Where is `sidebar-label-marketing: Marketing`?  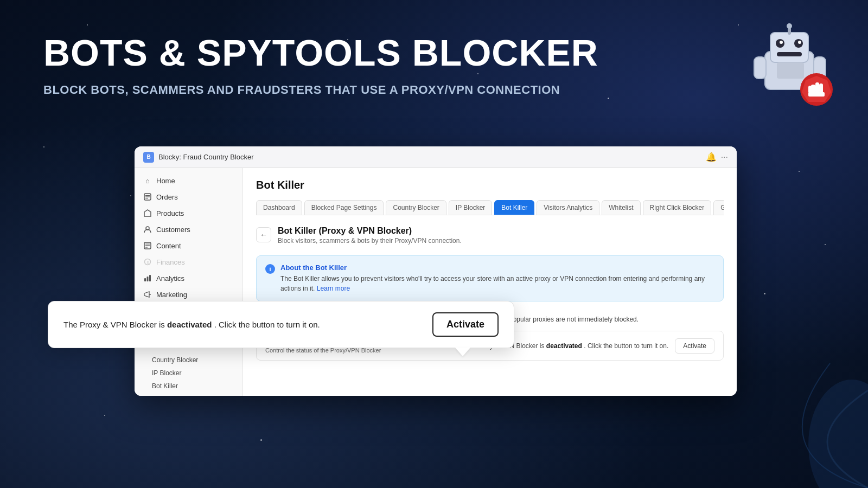
sidebar-label-marketing: Marketing is located at coordinates (171, 295).